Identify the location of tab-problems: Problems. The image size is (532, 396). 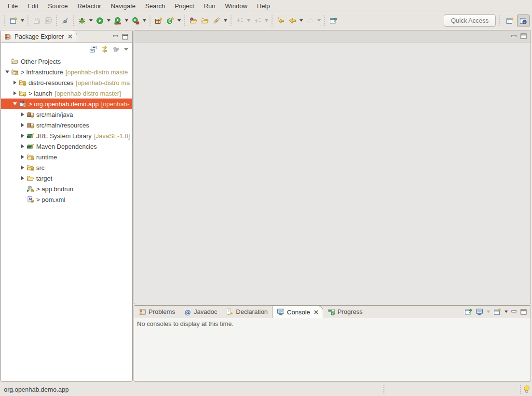
(157, 312).